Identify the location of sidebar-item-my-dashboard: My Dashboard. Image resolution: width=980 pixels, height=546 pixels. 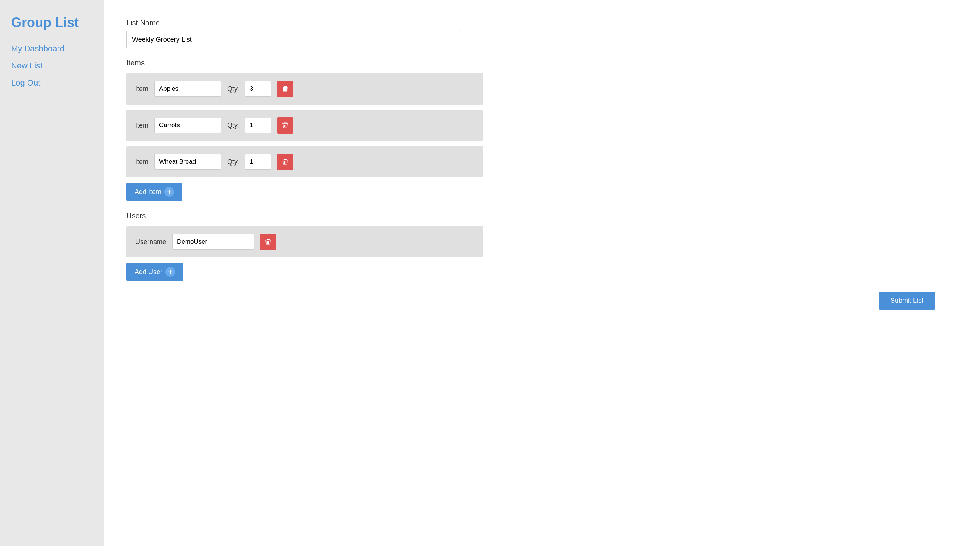
(52, 49).